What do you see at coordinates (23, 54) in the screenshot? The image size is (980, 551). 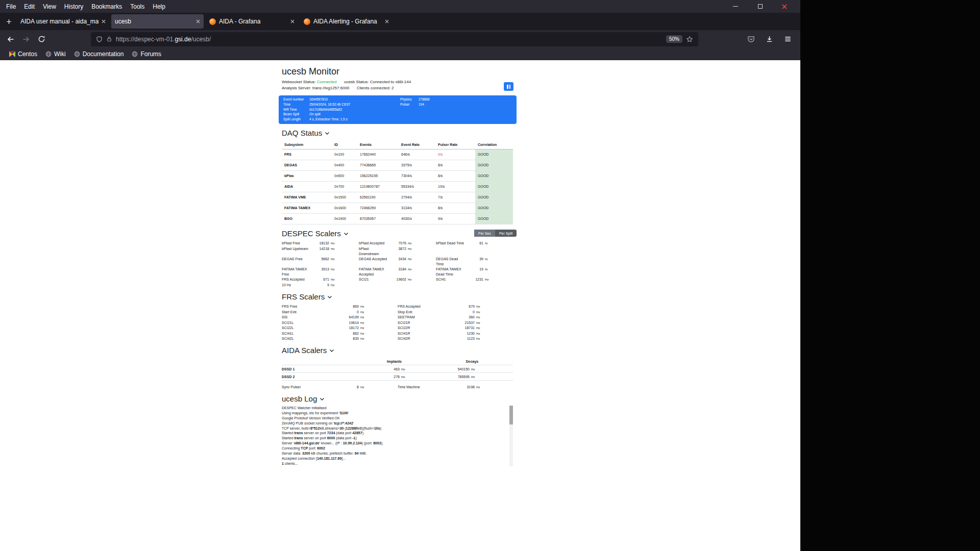 I see `bookmark-item: Centos` at bounding box center [23, 54].